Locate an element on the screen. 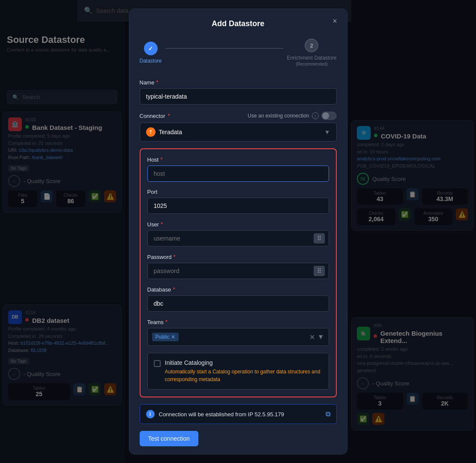 The height and width of the screenshot is (463, 476). password-label: Password is located at coordinates (159, 257).